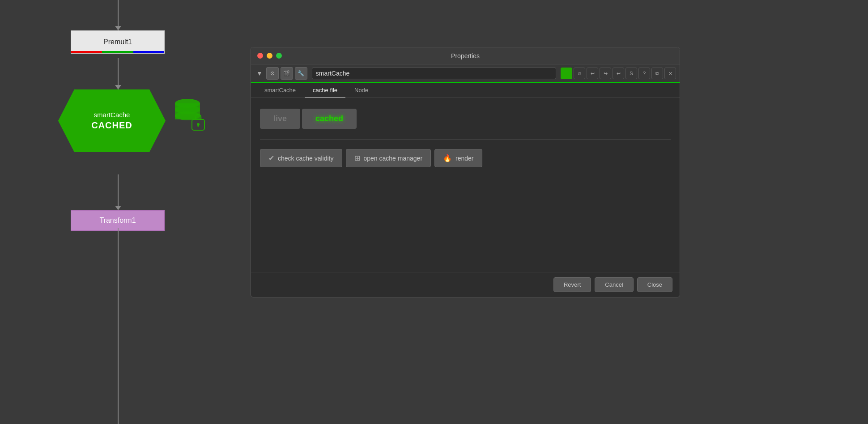 This screenshot has width=868, height=424. Describe the element at coordinates (670, 73) in the screenshot. I see `close-panel-btn: ✕` at that location.